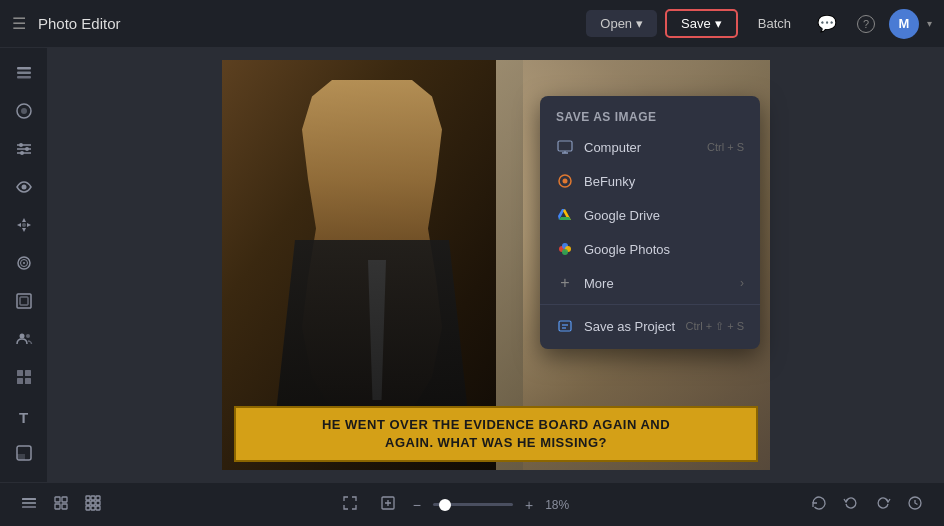  I want to click on header: ☰ Photo Editor Open ▾ Save ▾ Batch 💬 ? M…, so click(472, 24).